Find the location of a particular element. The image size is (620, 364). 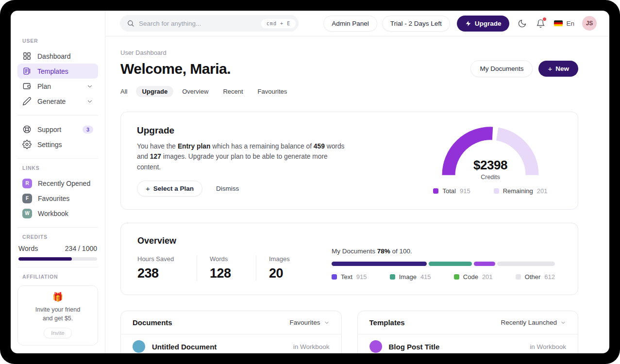

language-selector: En is located at coordinates (564, 23).